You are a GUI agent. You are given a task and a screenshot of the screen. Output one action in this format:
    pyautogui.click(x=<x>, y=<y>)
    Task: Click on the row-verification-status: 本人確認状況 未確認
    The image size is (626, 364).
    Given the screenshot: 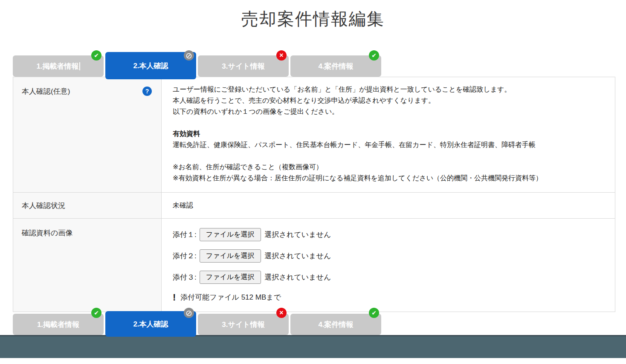 What is the action you would take?
    pyautogui.click(x=314, y=205)
    